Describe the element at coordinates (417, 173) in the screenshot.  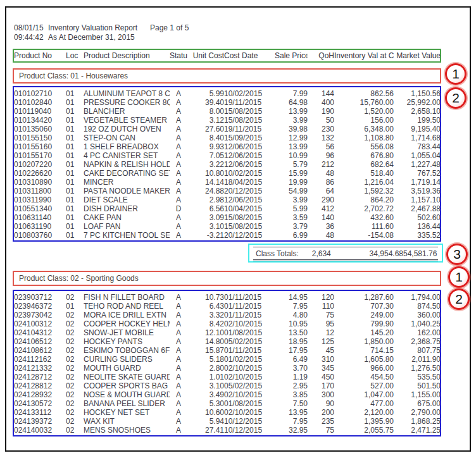
I see `cell: 767.52` at that location.